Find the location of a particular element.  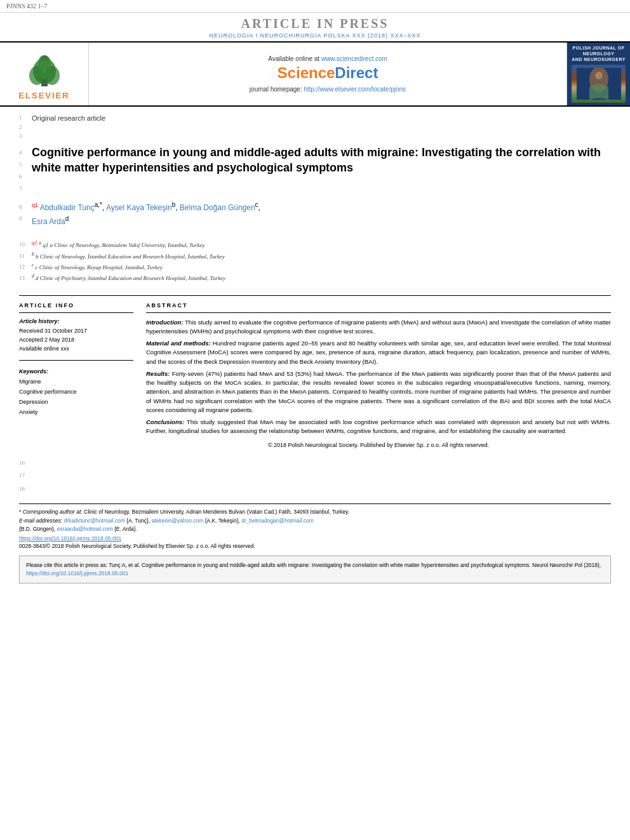

abstract-methods: Material and methods: Hundred migraine p… is located at coordinates (379, 353).